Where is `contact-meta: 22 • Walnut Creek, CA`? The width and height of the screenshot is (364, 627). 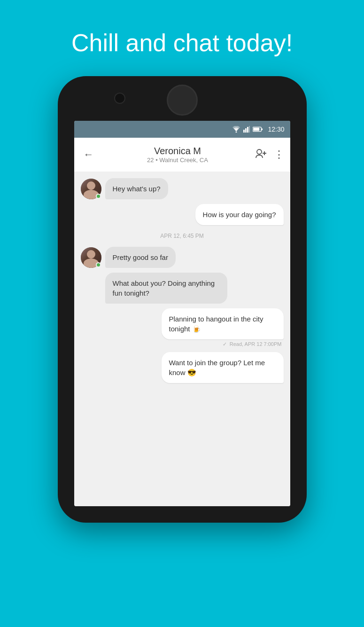
contact-meta: 22 • Walnut Creek, CA is located at coordinates (178, 160).